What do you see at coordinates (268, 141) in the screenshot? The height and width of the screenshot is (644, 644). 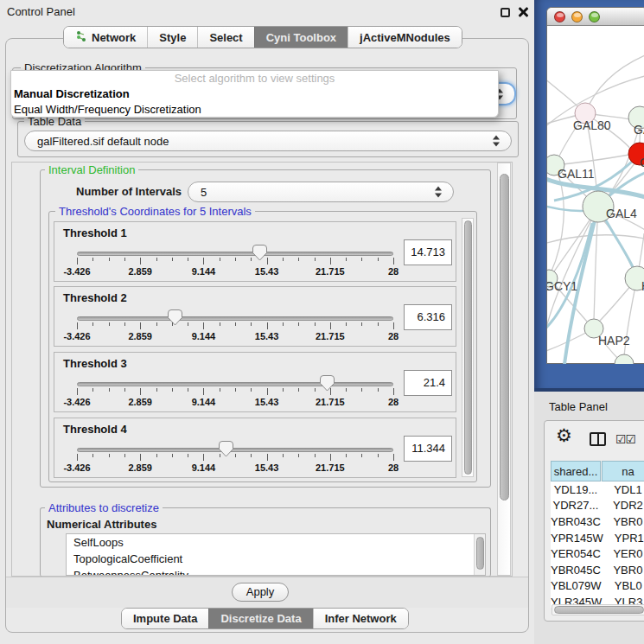 I see `table-data-combo: galFiltered.sif default node` at bounding box center [268, 141].